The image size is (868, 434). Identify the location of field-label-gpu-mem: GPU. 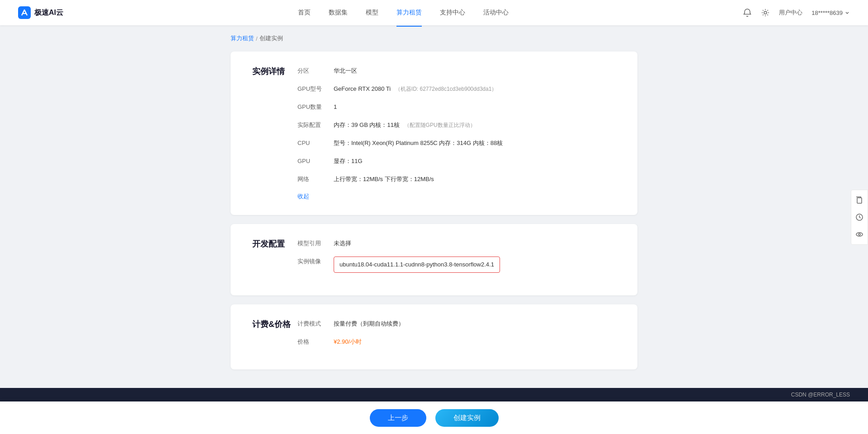
(316, 161).